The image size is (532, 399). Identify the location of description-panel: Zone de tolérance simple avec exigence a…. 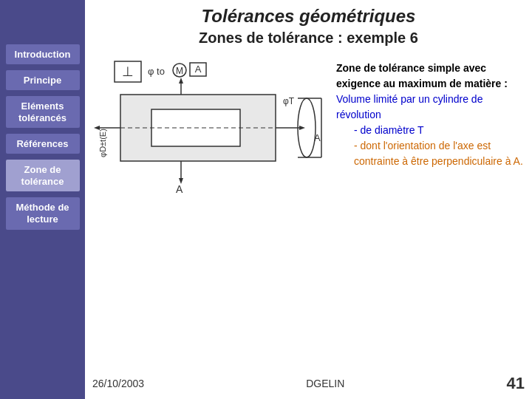
(427, 112).